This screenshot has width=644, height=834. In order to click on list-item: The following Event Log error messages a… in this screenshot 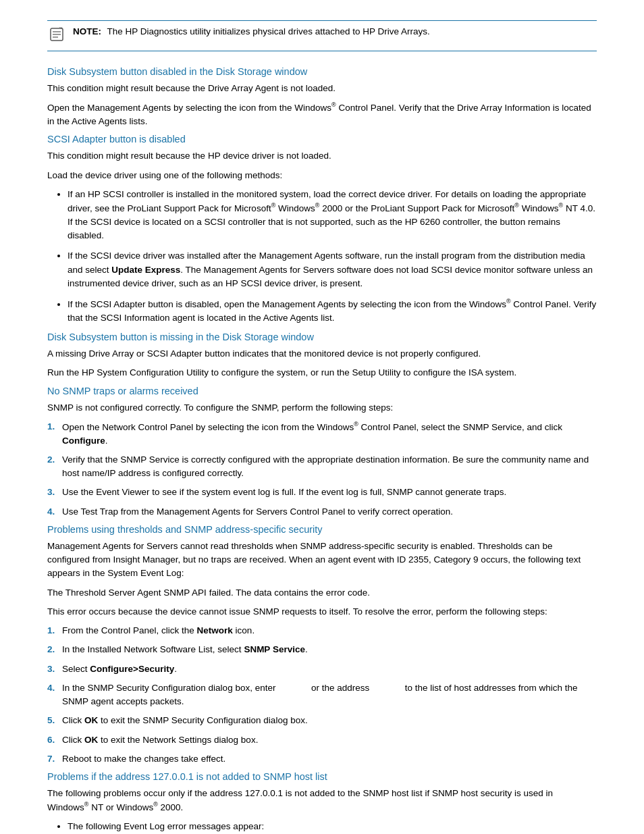, I will do `click(332, 827)`.